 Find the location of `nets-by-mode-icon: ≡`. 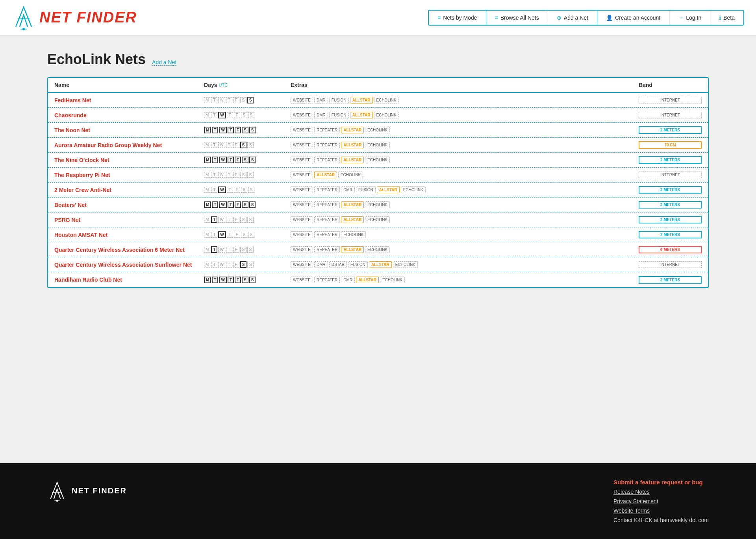

nets-by-mode-icon: ≡ is located at coordinates (439, 18).